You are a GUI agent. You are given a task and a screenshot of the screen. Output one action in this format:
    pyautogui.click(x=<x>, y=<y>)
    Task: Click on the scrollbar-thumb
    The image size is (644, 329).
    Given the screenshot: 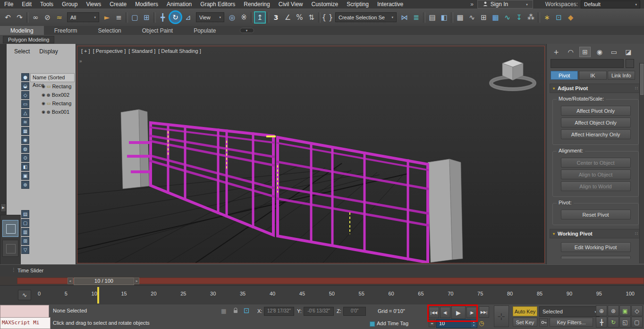 What is the action you would take?
    pyautogui.click(x=642, y=79)
    